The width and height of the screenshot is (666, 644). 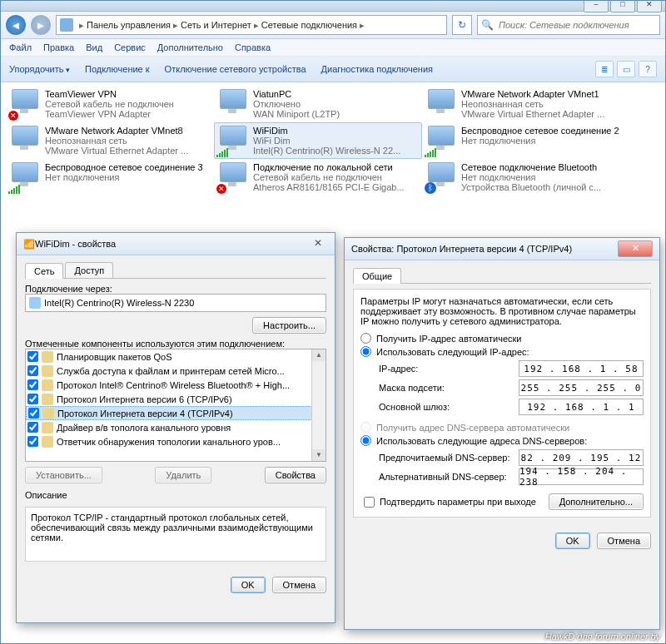 What do you see at coordinates (576, 25) in the screenshot?
I see `search-input` at bounding box center [576, 25].